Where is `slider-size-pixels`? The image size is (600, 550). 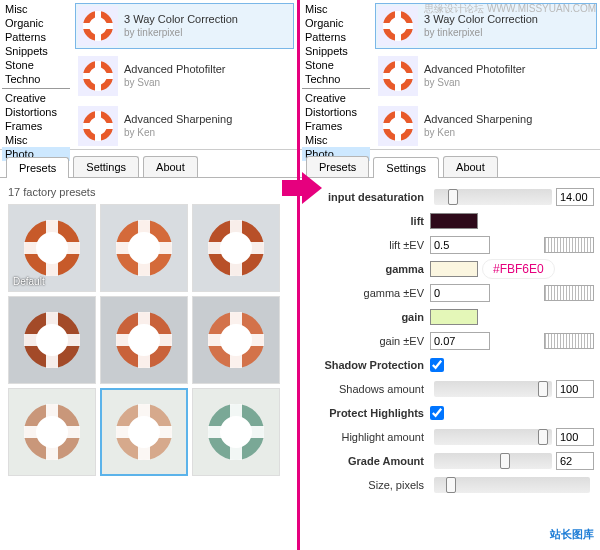 slider-size-pixels is located at coordinates (512, 485).